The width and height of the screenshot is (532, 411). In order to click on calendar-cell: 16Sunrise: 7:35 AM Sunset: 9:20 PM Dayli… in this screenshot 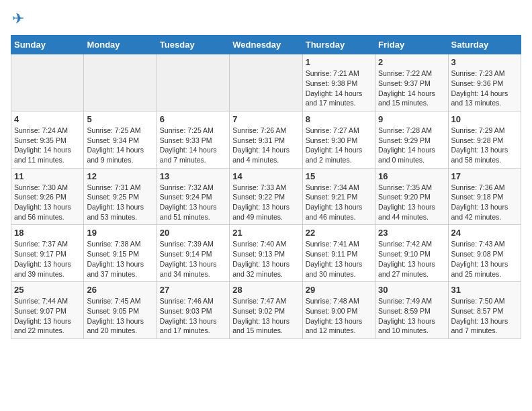, I will do `click(412, 196)`.